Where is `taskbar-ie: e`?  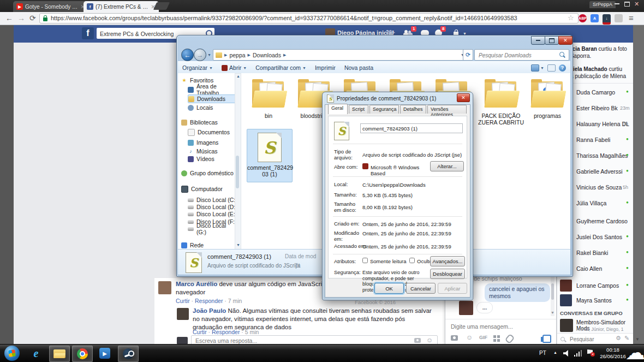 taskbar-ie: e is located at coordinates (36, 353).